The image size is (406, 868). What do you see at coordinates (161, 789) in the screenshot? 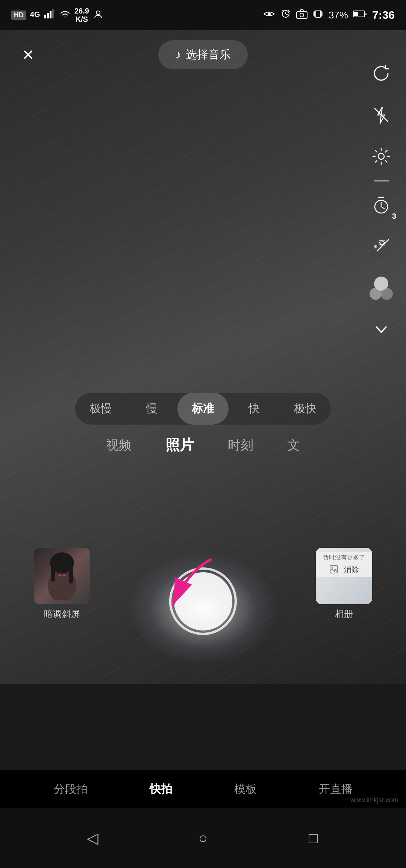
I see `nav-quick: 快拍` at bounding box center [161, 789].